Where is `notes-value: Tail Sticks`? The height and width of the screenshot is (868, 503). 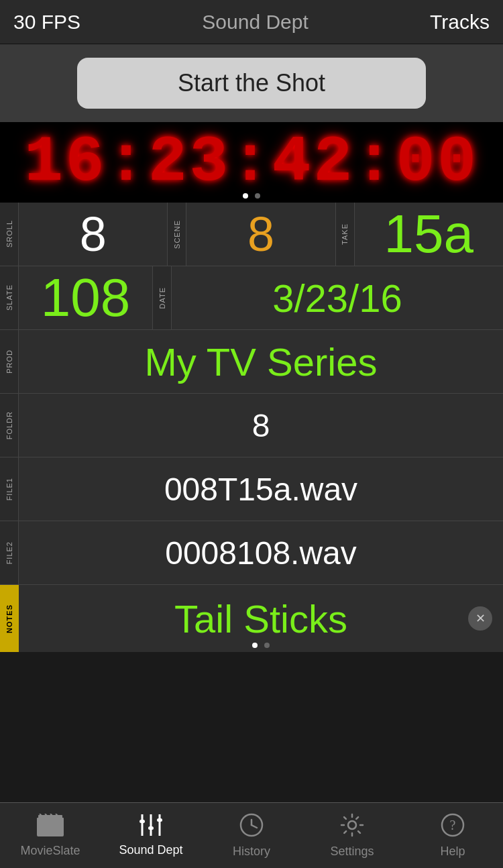
notes-value: Tail Sticks is located at coordinates (261, 618).